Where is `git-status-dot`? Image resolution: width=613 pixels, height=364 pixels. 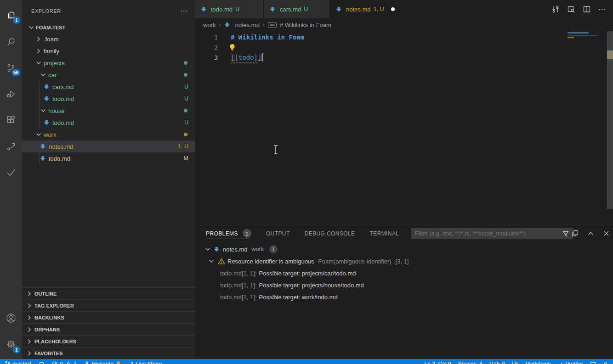
git-status-dot is located at coordinates (186, 75).